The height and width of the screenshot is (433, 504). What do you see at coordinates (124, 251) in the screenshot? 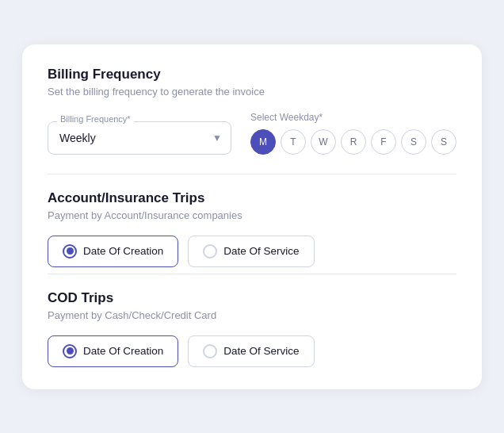
I see `account-creation-label: Date Of Creation` at bounding box center [124, 251].